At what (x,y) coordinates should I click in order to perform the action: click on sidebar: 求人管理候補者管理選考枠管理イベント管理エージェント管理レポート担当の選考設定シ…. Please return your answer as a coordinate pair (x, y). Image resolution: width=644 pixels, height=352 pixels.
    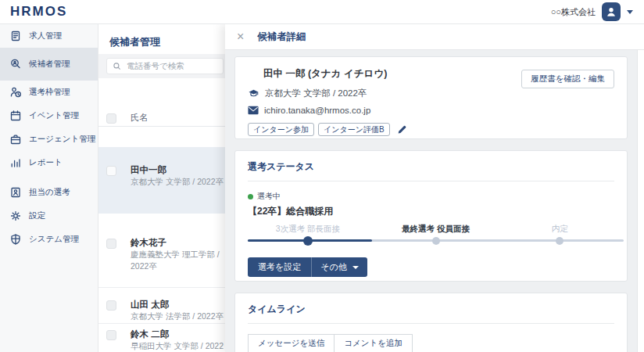
    Looking at the image, I should click on (49, 188).